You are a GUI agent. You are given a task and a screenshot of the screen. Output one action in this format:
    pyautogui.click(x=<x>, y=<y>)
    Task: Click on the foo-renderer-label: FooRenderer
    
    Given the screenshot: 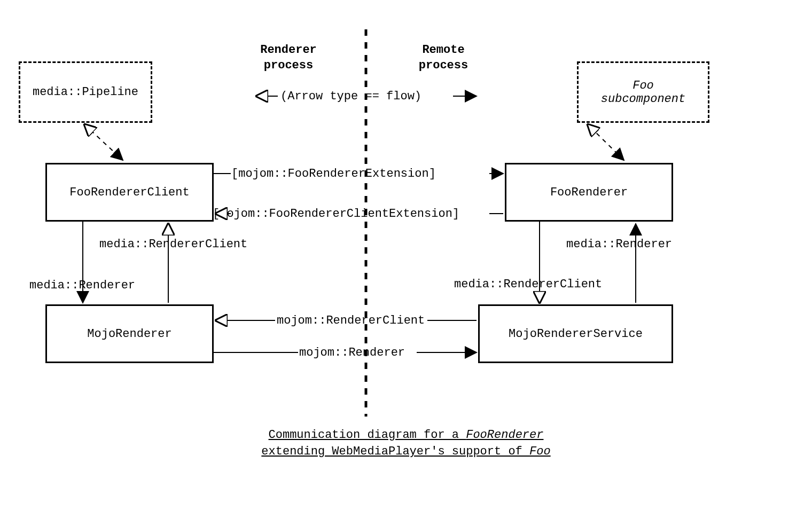 What is the action you would take?
    pyautogui.click(x=589, y=192)
    